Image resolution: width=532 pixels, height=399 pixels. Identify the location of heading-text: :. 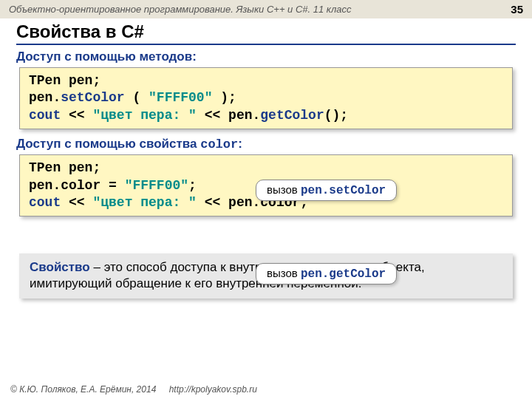
(240, 143).